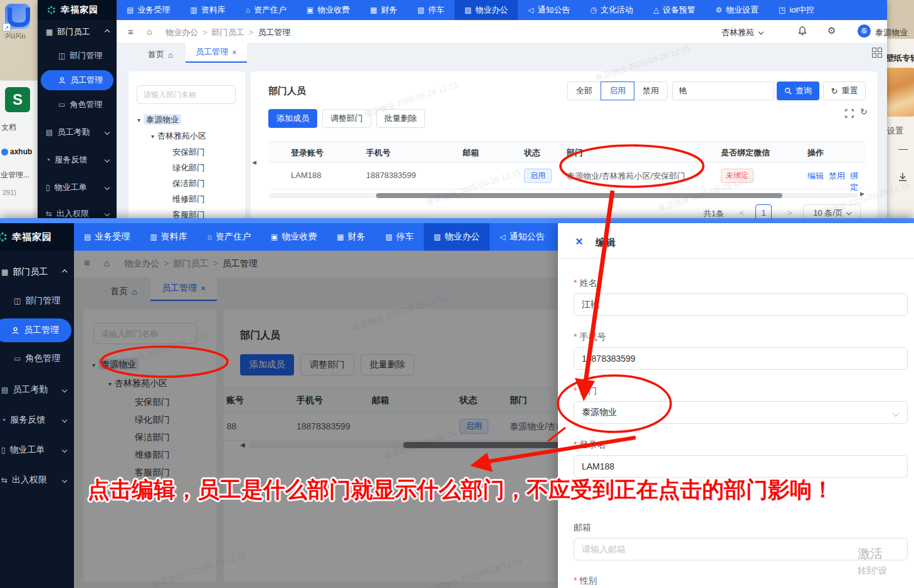 The image size is (914, 588). I want to click on keyword-input, so click(723, 91).